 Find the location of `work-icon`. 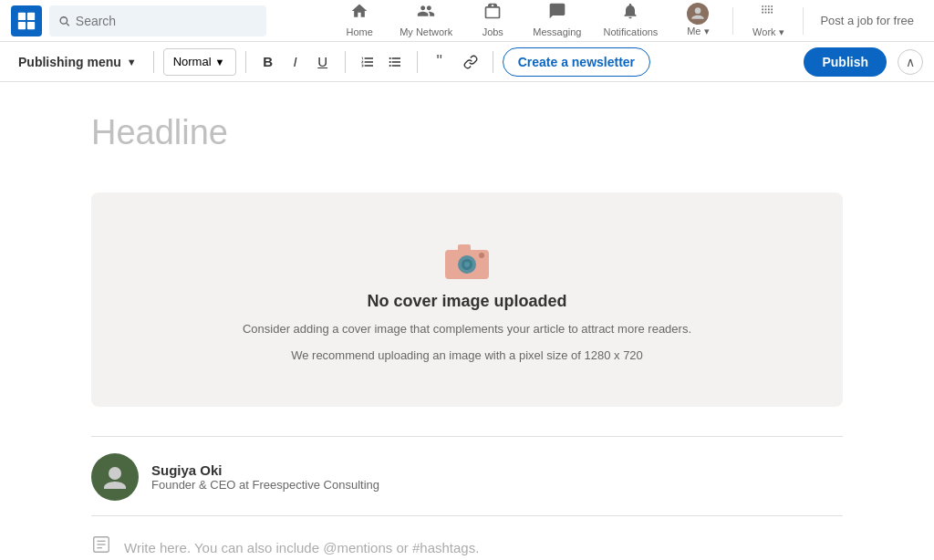

work-icon is located at coordinates (768, 13).